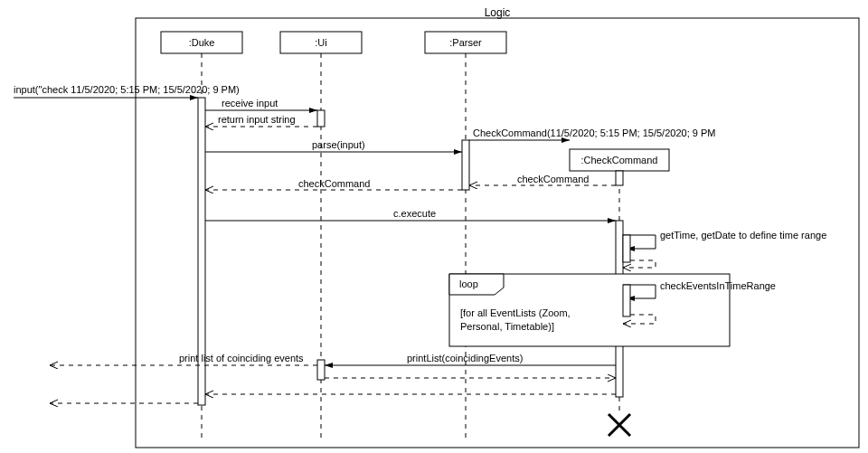 The image size is (868, 453). Describe the element at coordinates (241, 358) in the screenshot. I see `msg-printout-label: print list of coinciding events` at that location.